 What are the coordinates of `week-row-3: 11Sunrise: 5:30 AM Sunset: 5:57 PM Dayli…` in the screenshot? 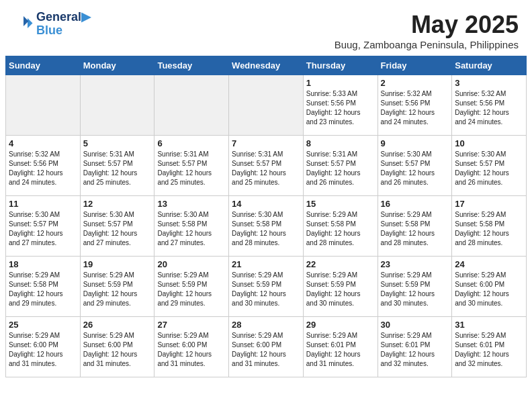 It's located at (266, 226).